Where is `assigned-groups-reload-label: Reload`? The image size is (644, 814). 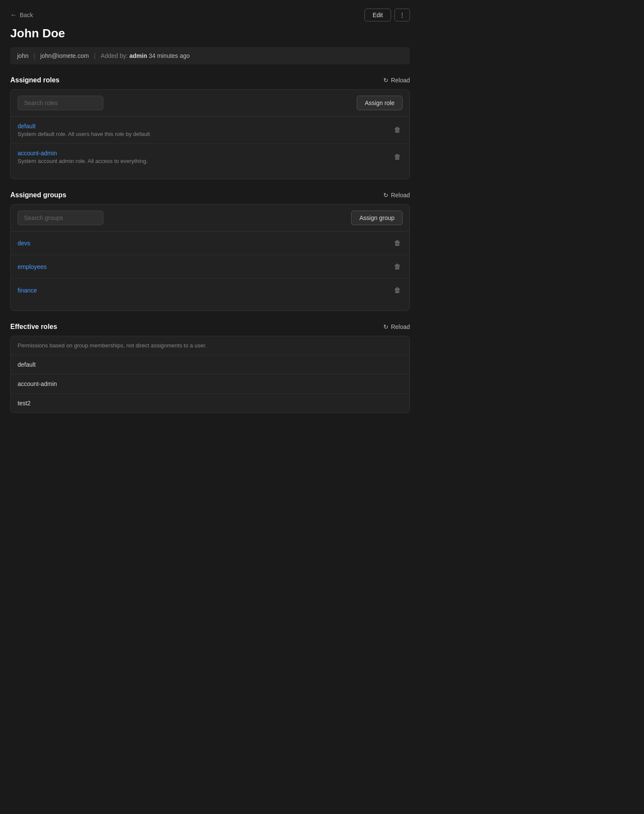
assigned-groups-reload-label: Reload is located at coordinates (400, 195).